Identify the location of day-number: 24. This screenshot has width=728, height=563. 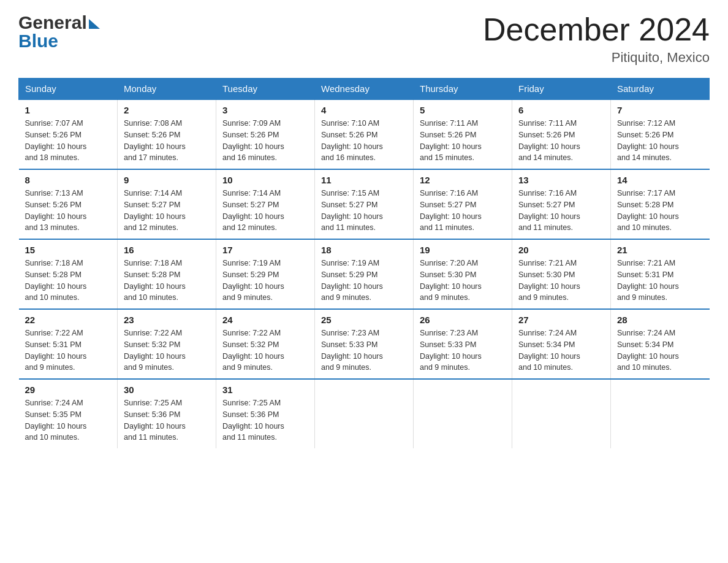
(265, 320).